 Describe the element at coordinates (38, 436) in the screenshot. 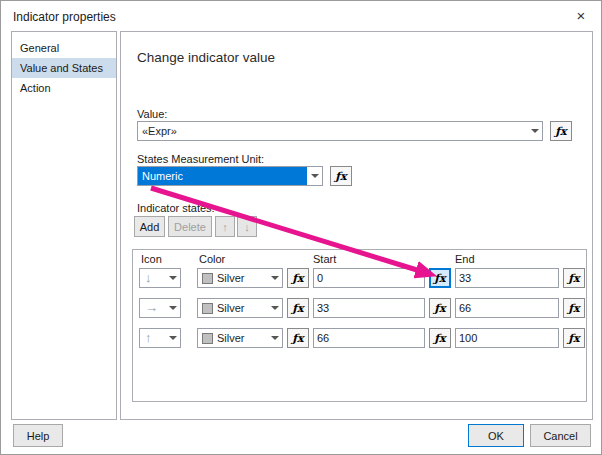

I see `help-button: Help` at that location.